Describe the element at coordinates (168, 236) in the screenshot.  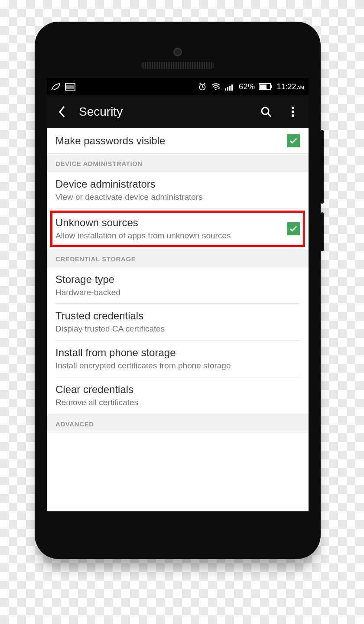
I see `setting-sub: Allow installation of apps from unknown …` at that location.